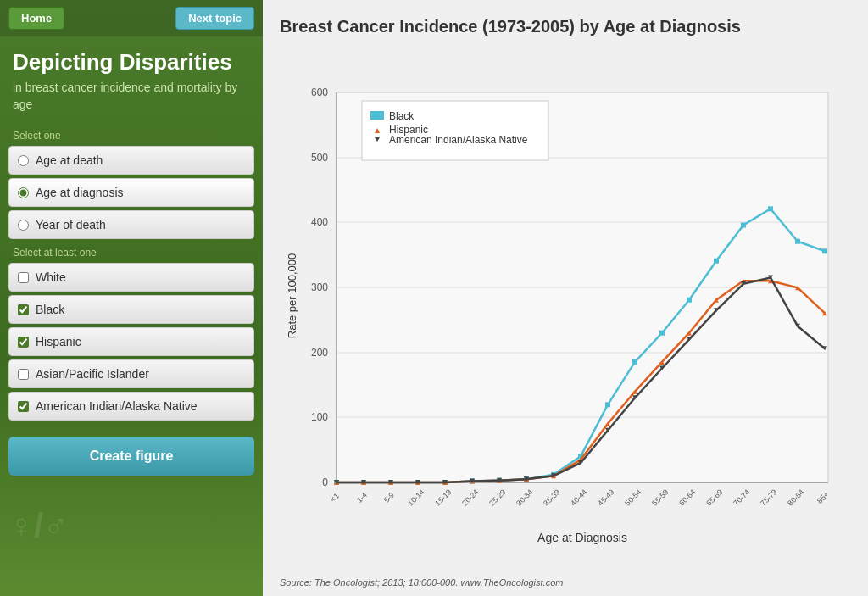  I want to click on radio-group: Age at death Age at diagnosis Year of de…, so click(131, 194).